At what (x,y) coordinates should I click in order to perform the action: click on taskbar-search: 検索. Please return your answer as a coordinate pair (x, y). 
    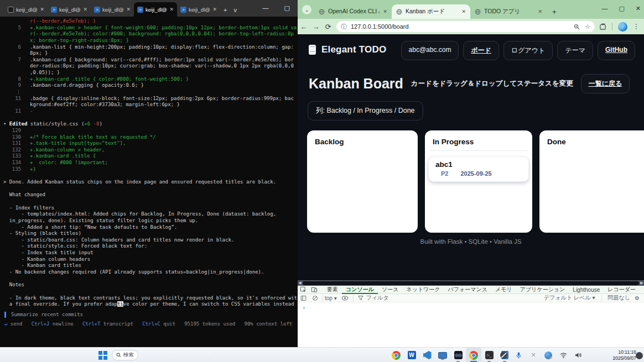
    Looking at the image, I should click on (125, 355).